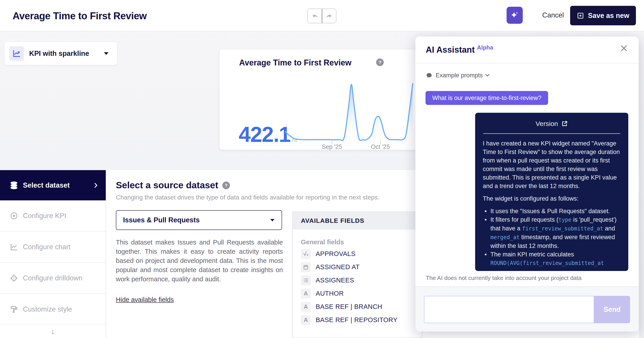 This screenshot has width=644, height=338. What do you see at coordinates (357, 307) in the screenshot?
I see `field-row: A BASE REF | BRANCH` at bounding box center [357, 307].